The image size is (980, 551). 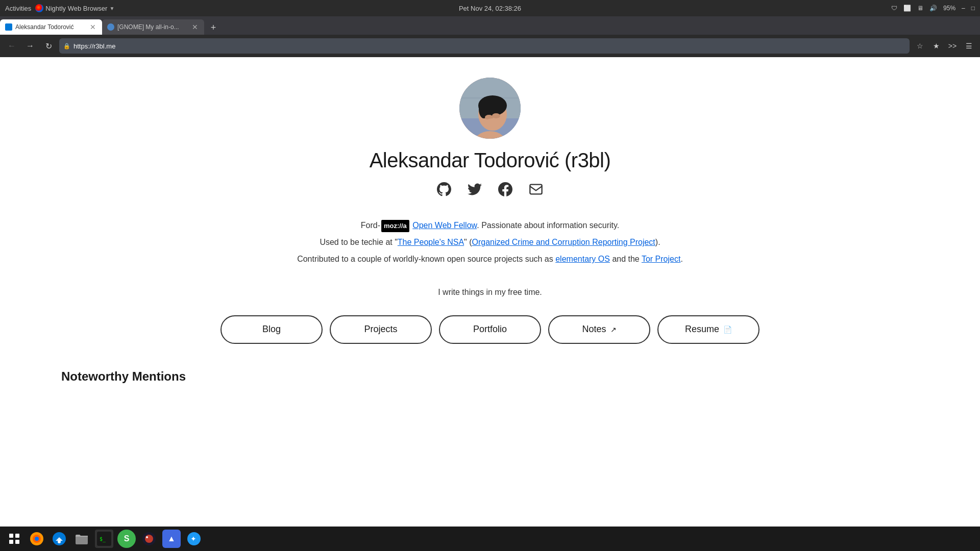 I want to click on noteworthy-section: Noteworthy Mentions, so click(x=98, y=377).